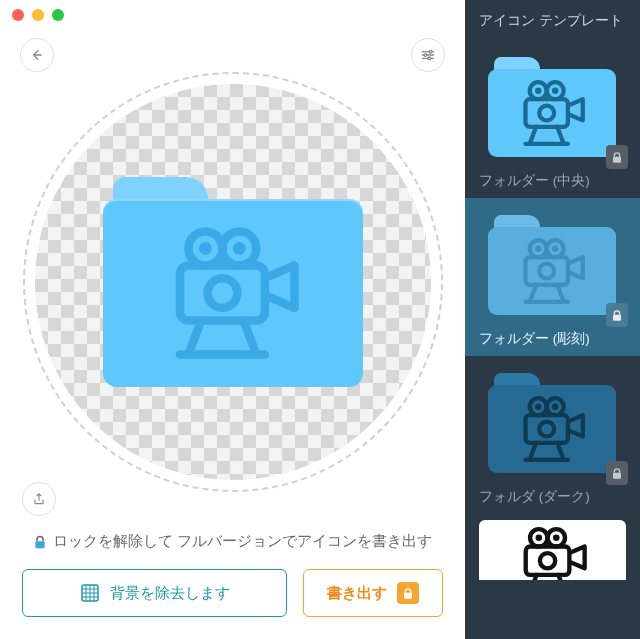 This screenshot has height=639, width=640. What do you see at coordinates (58, 15) in the screenshot?
I see `zoom-dot` at bounding box center [58, 15].